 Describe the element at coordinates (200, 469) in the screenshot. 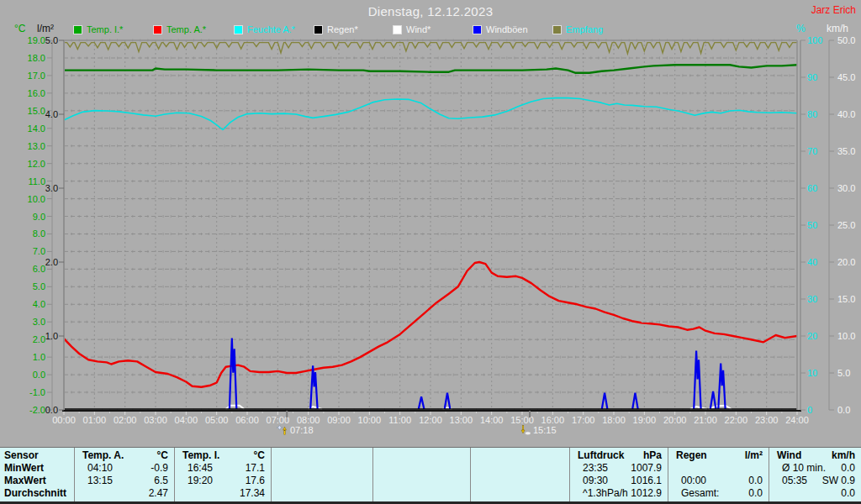

I see `stat-cell-time: 16:45` at that location.